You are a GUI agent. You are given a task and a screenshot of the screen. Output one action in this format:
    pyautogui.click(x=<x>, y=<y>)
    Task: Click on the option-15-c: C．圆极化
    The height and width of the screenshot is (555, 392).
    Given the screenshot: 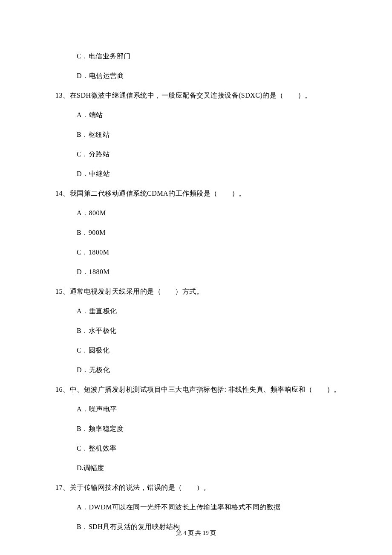 What is the action you would take?
    pyautogui.click(x=213, y=350)
    